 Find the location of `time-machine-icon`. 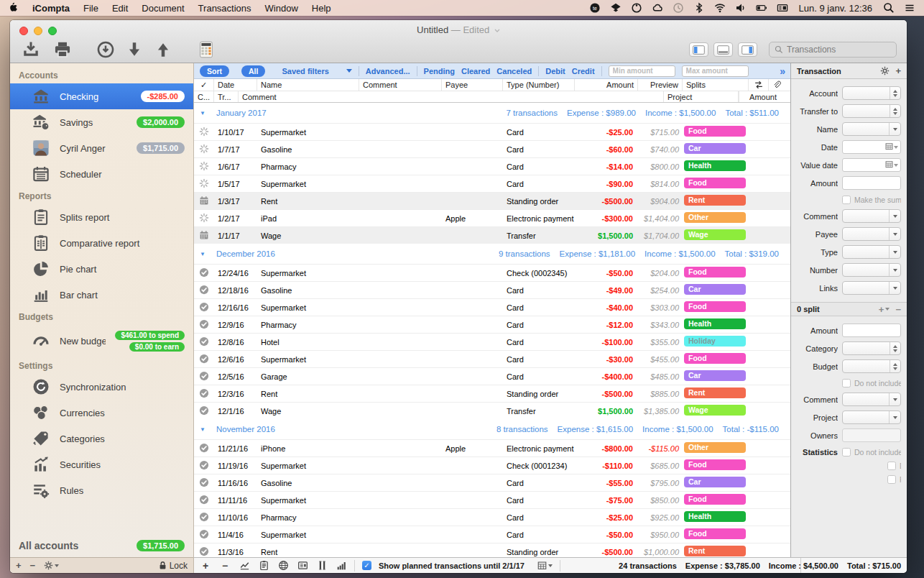

time-machine-icon is located at coordinates (678, 8).